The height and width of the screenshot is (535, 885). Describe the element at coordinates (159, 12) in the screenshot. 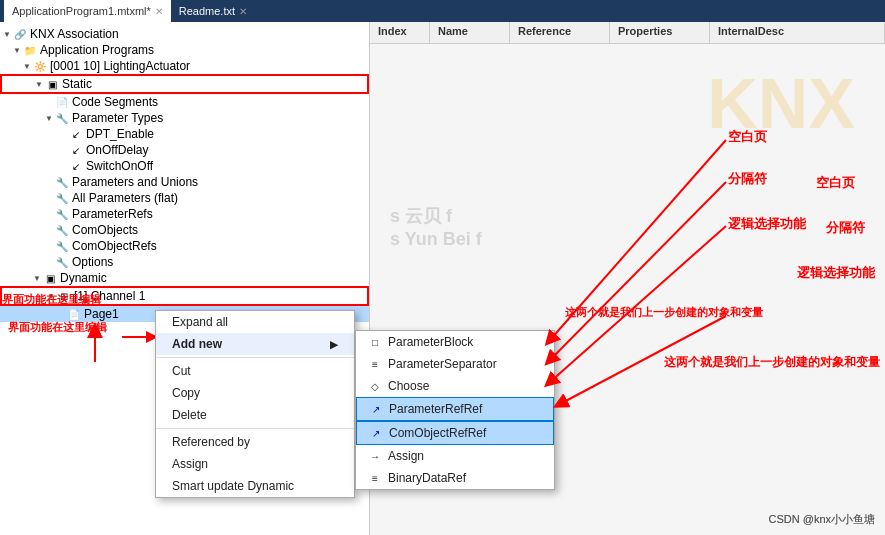

I see `tab-close-application: ✕` at that location.